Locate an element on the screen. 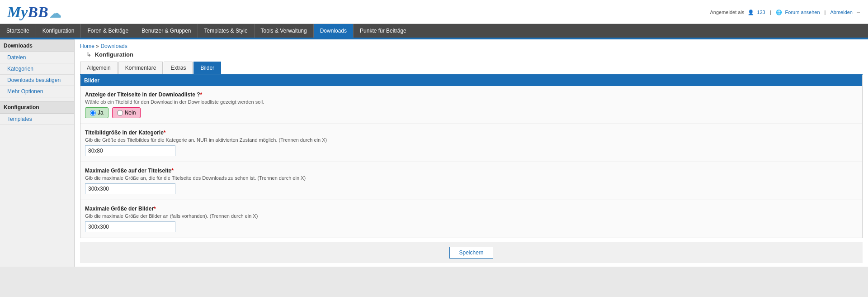  sidebar-section-downloads: Downloads is located at coordinates (37, 46).